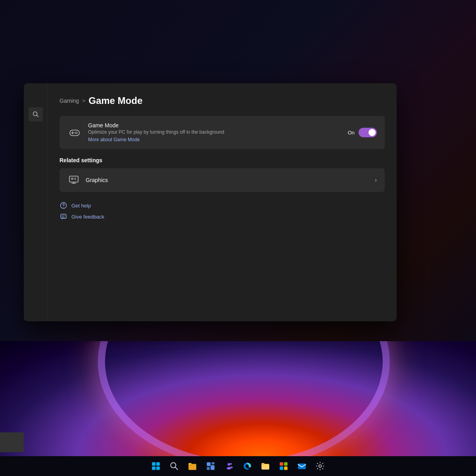  Describe the element at coordinates (247, 466) in the screenshot. I see `edge-button` at that location.